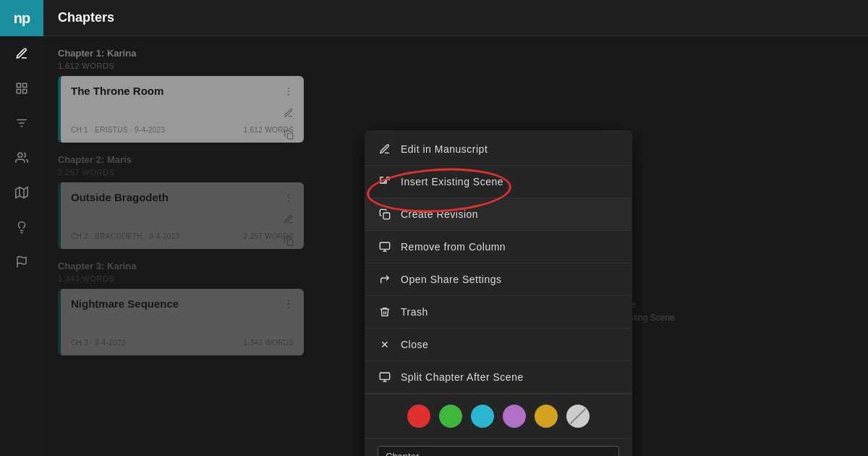 The width and height of the screenshot is (868, 456). What do you see at coordinates (385, 214) in the screenshot?
I see `create-revision-icon` at bounding box center [385, 214].